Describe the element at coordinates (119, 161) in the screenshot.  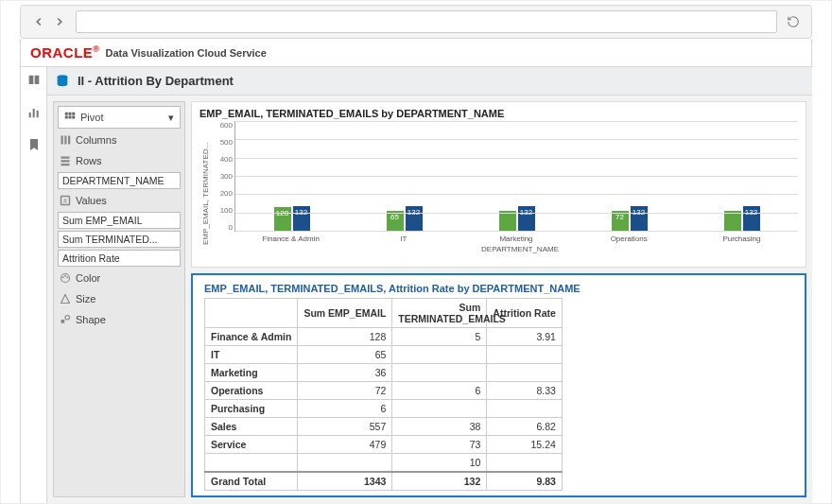
I see `rows-section: Rows` at that location.